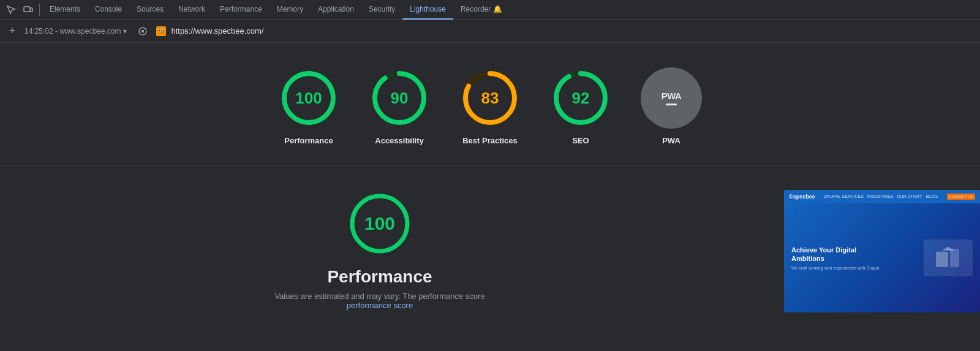 This screenshot has height=351, width=980. What do you see at coordinates (28, 10) in the screenshot?
I see `device-toggle-icon` at bounding box center [28, 10].